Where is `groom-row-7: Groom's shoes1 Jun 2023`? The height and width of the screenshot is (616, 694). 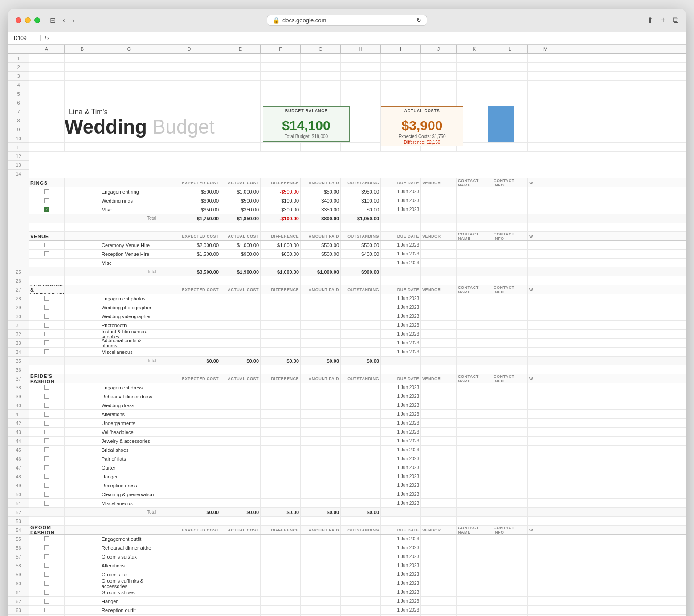
groom-row-7: Groom's shoes1 Jun 2023 is located at coordinates (357, 592).